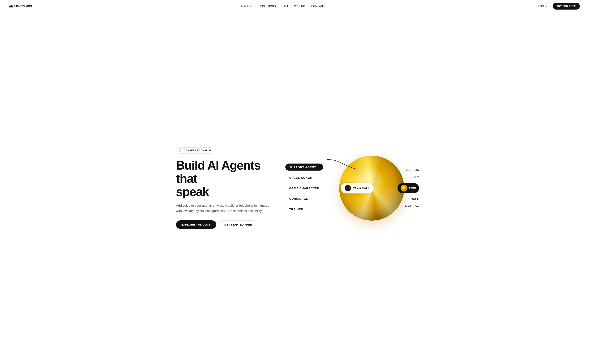 Image resolution: width=589 pixels, height=364 pixels. What do you see at coordinates (294, 6) in the screenshot?
I see `navbar: ElevenLabs AI AUDIO ▾ SOLUTIONS ▾ API PR…` at bounding box center [294, 6].